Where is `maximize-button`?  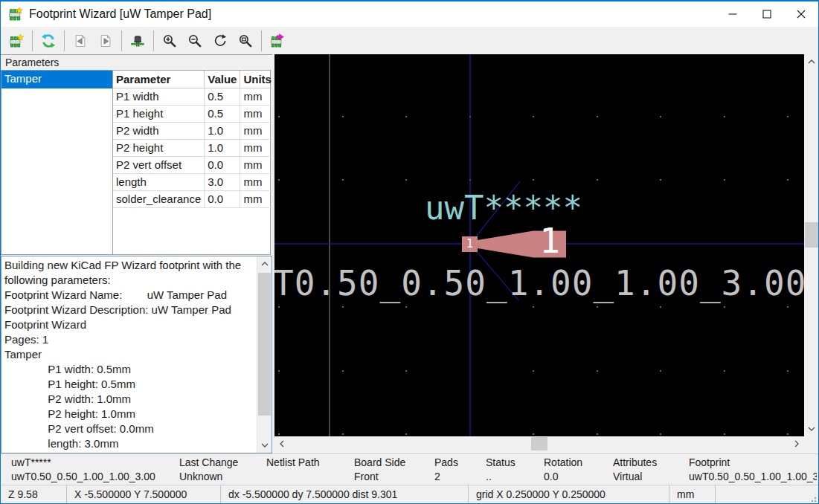
maximize-button is located at coordinates (767, 14).